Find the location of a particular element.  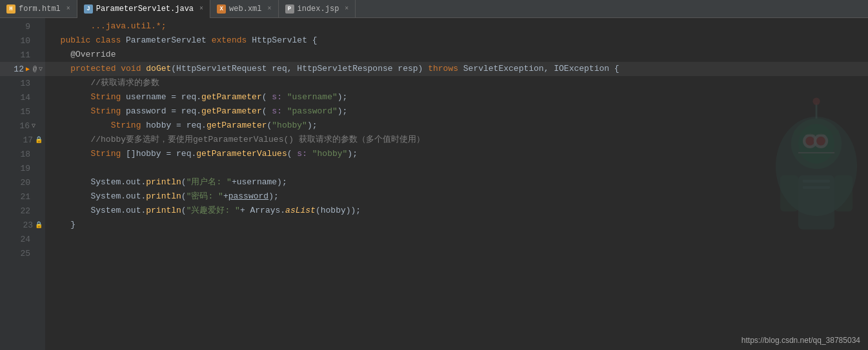

margin-line-13: 13 is located at coordinates (23, 83).